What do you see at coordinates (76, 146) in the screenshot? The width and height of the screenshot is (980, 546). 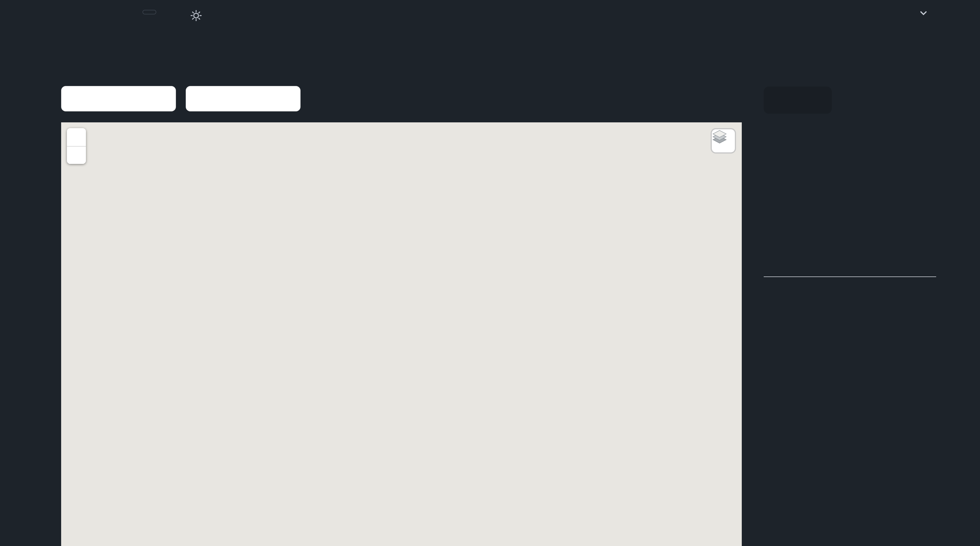 I see `zoom-control` at bounding box center [76, 146].